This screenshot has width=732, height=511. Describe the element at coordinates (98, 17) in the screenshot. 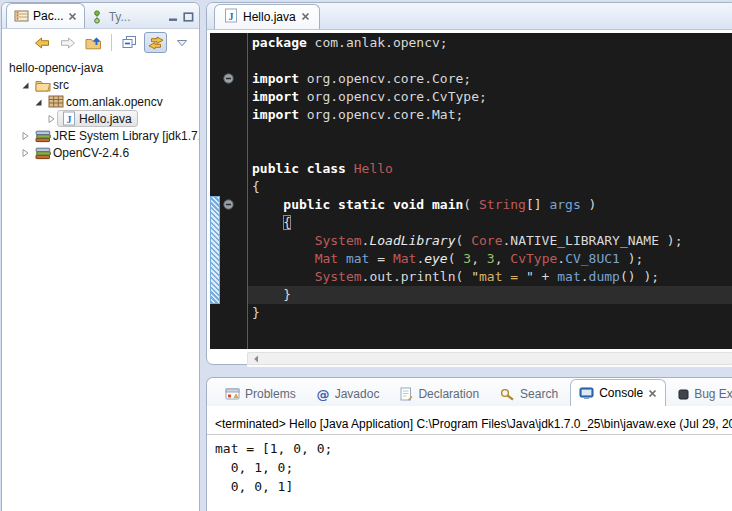

I see `type-hierarchy-icon` at that location.